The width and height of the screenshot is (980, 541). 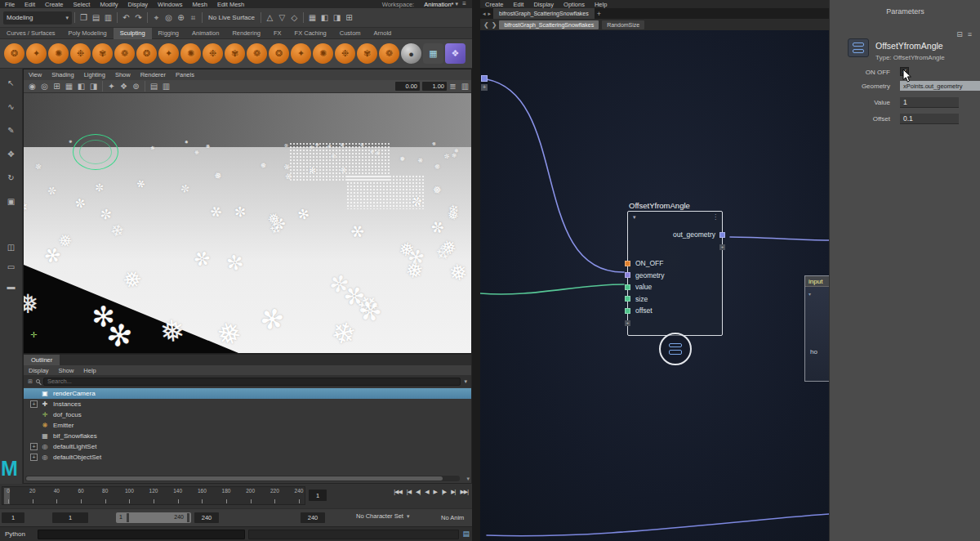 I want to click on shelf-tab: FX Caching, so click(x=310, y=34).